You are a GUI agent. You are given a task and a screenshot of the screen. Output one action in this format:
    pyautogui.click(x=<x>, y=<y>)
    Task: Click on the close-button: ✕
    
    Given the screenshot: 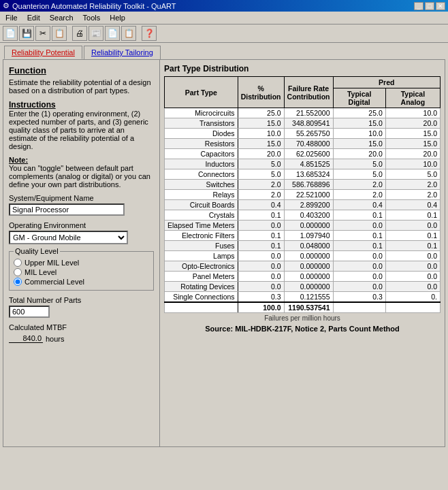 What is the action you would take?
    pyautogui.click(x=441, y=6)
    